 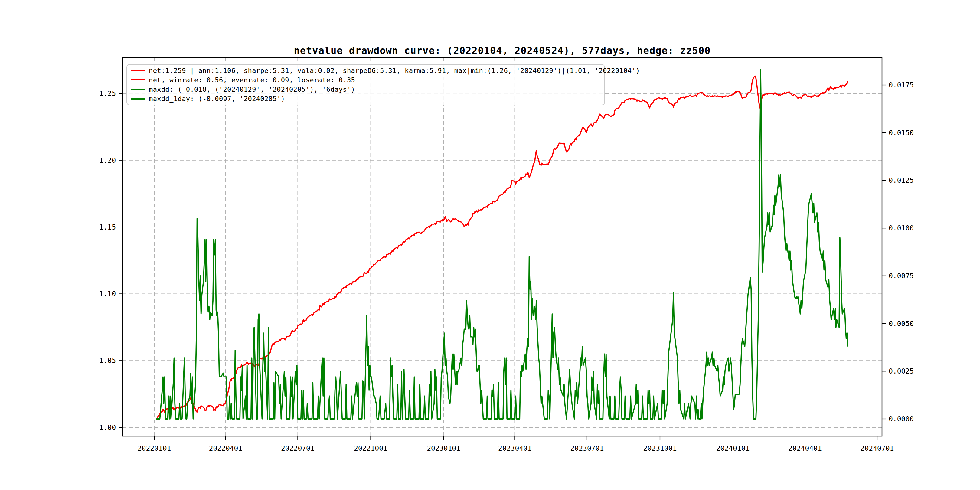 What do you see at coordinates (901, 371) in the screenshot?
I see `svg-text: 0.0025` at bounding box center [901, 371].